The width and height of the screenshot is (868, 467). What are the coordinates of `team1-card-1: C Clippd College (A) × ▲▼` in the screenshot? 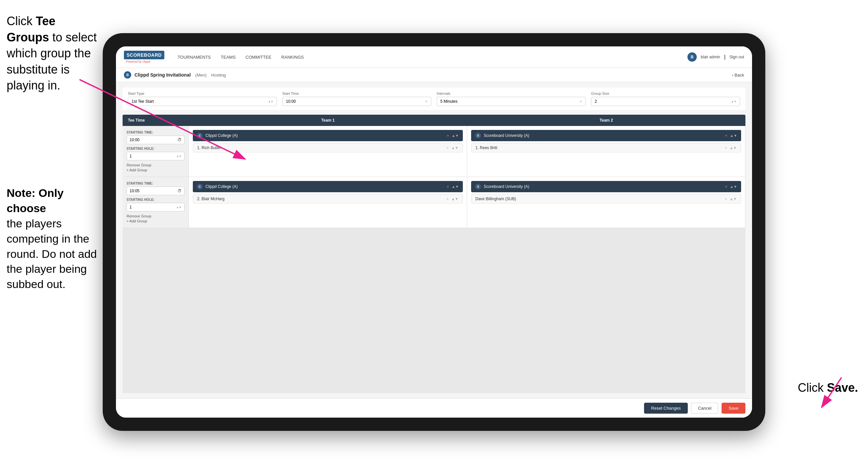 It's located at (328, 136).